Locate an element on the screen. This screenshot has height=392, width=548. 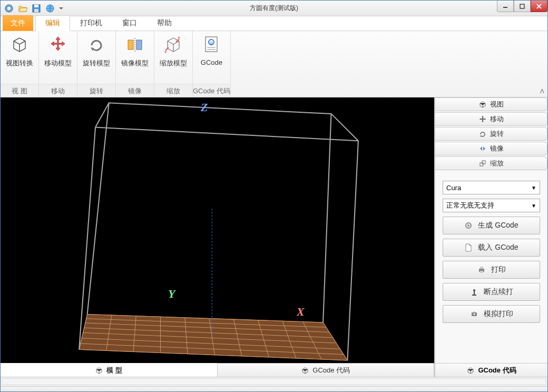
bottom-tab-gcode: GCode 代码 is located at coordinates (326, 370).